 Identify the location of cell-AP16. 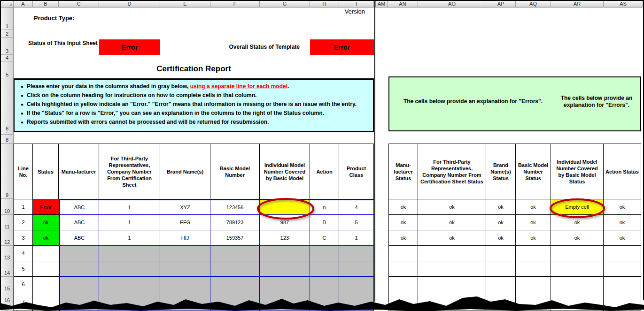
(501, 302).